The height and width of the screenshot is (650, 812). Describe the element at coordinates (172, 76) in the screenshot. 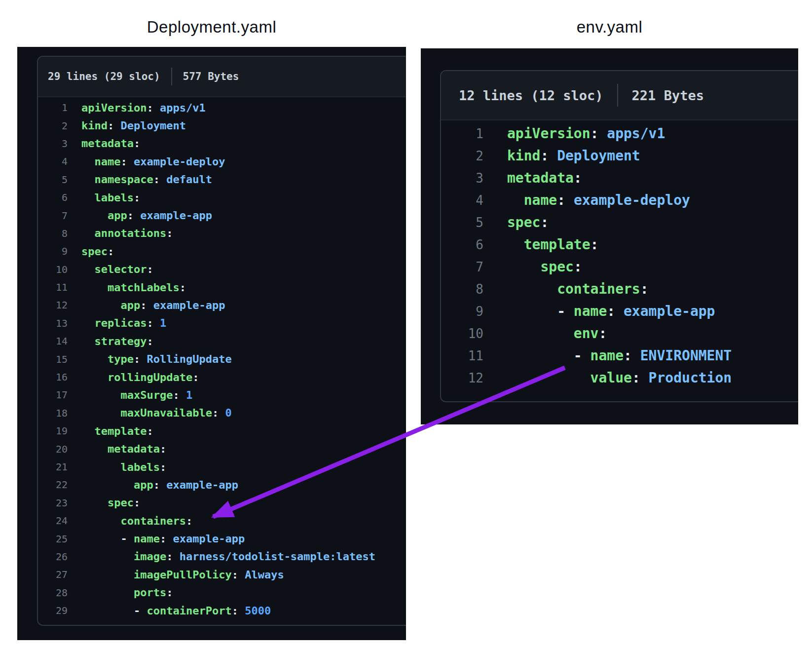

I see `header-divider` at that location.